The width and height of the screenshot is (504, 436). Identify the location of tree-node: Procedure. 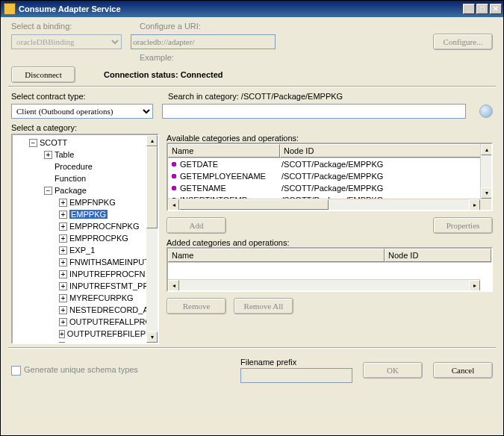
(73, 166).